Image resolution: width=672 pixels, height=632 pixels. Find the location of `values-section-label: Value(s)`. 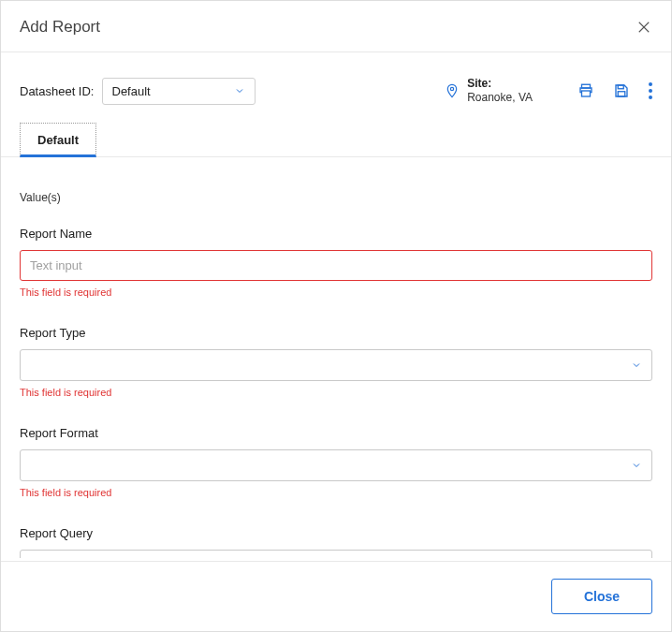

values-section-label: Value(s) is located at coordinates (336, 198).